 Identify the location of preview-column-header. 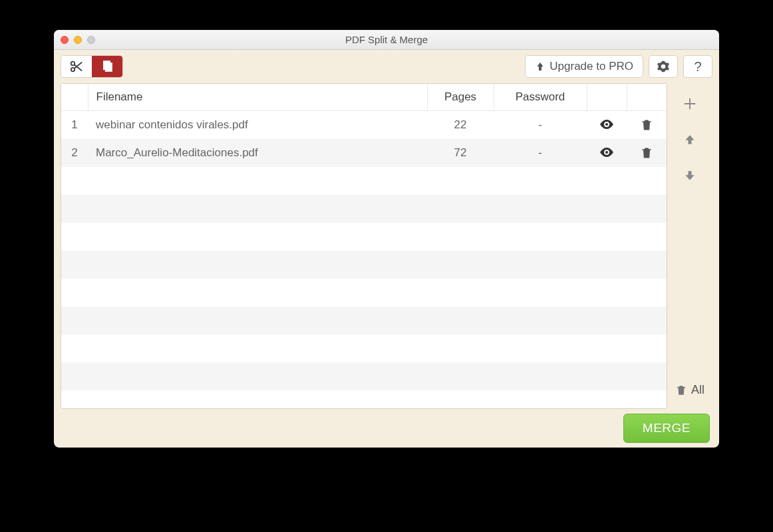
(607, 97).